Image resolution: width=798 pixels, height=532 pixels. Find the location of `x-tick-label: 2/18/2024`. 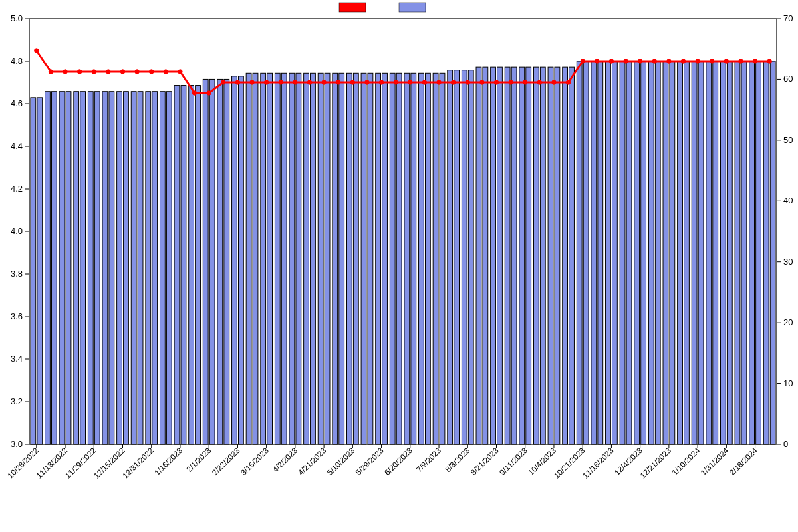

x-tick-label: 2/18/2024 is located at coordinates (743, 462).